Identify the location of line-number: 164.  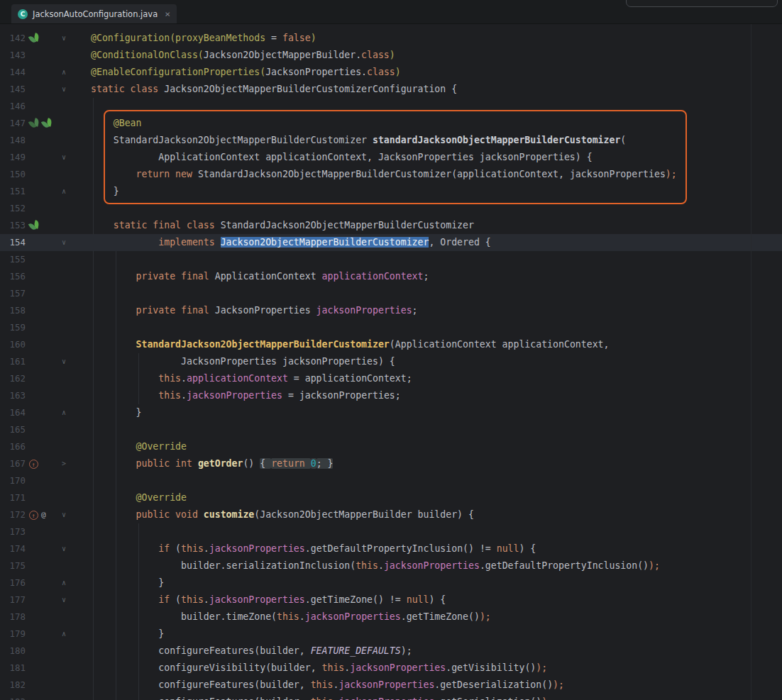
(16, 413).